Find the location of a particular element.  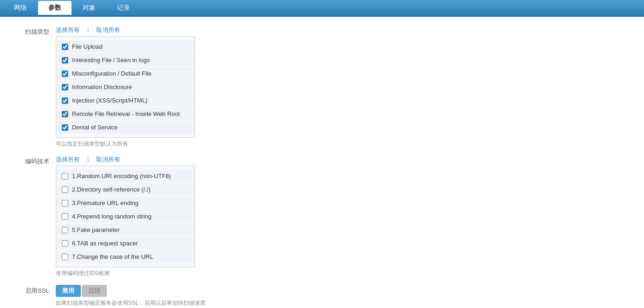

tab-records: 记录 is located at coordinates (124, 8).